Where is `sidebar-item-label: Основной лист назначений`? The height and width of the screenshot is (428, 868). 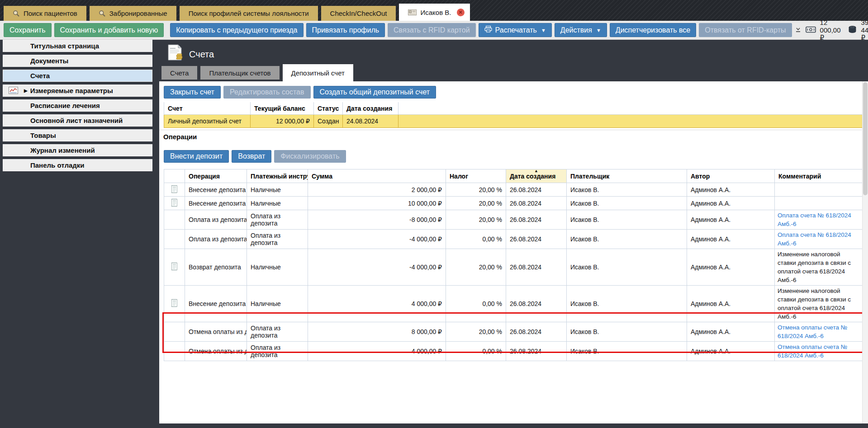 sidebar-item-label: Основной лист назначений is located at coordinates (76, 120).